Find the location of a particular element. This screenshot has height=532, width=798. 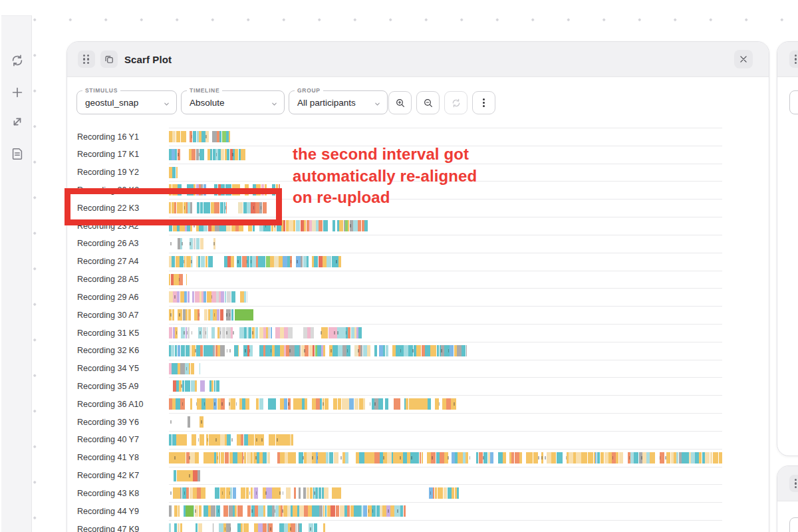

side-card-bottom is located at coordinates (787, 499).